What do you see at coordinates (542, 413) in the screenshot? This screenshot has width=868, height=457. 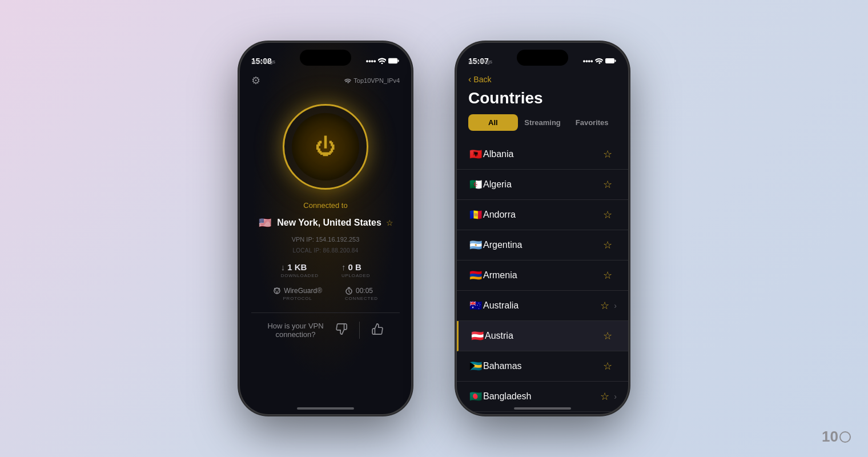 I see `list-item: 🇧🇾 Belarus ☆` at bounding box center [542, 413].